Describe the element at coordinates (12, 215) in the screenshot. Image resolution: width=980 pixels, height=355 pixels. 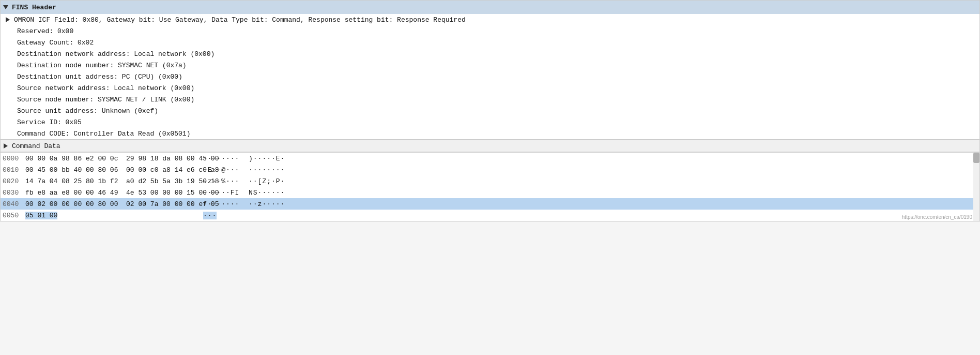
I see `offset-0050: 0050` at that location.